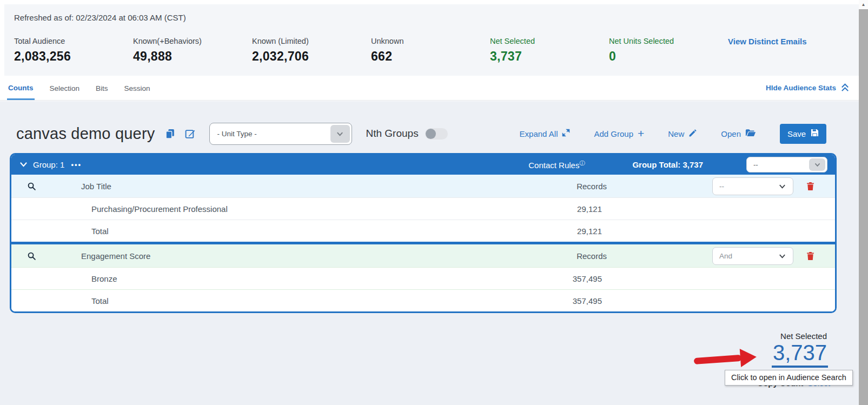  Describe the element at coordinates (801, 88) in the screenshot. I see `hide-audience-stats-label: HIde Audience Stats` at that location.